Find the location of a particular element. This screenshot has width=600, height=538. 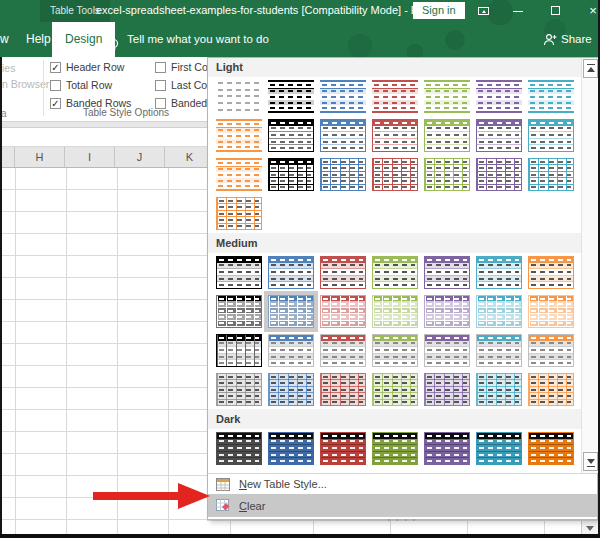

share-label: Share is located at coordinates (576, 39).